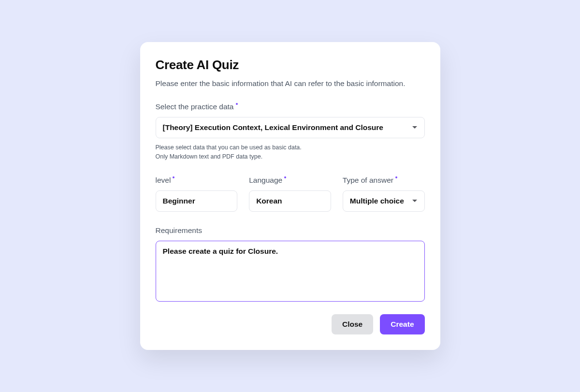  What do you see at coordinates (163, 180) in the screenshot?
I see `level-label: level` at bounding box center [163, 180].